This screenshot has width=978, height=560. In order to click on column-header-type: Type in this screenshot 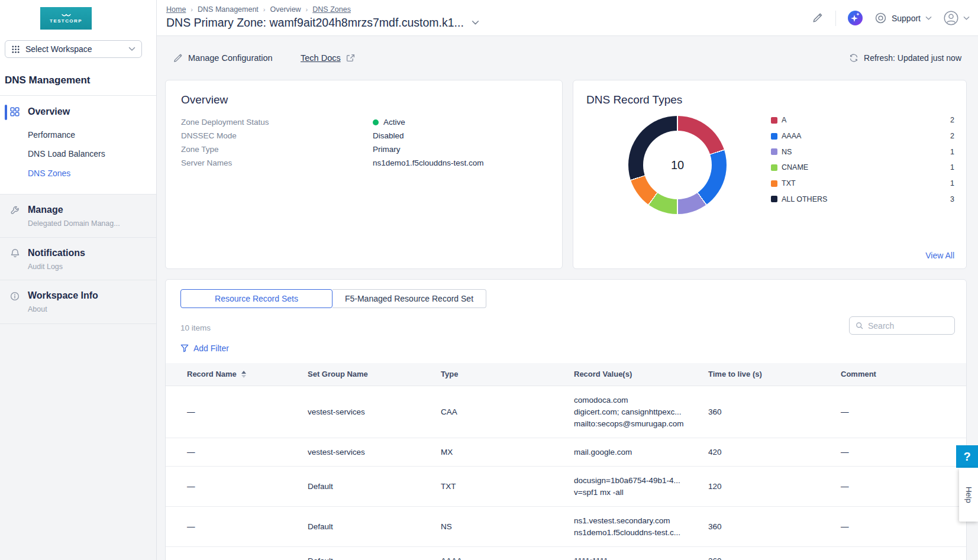, I will do `click(508, 374)`.